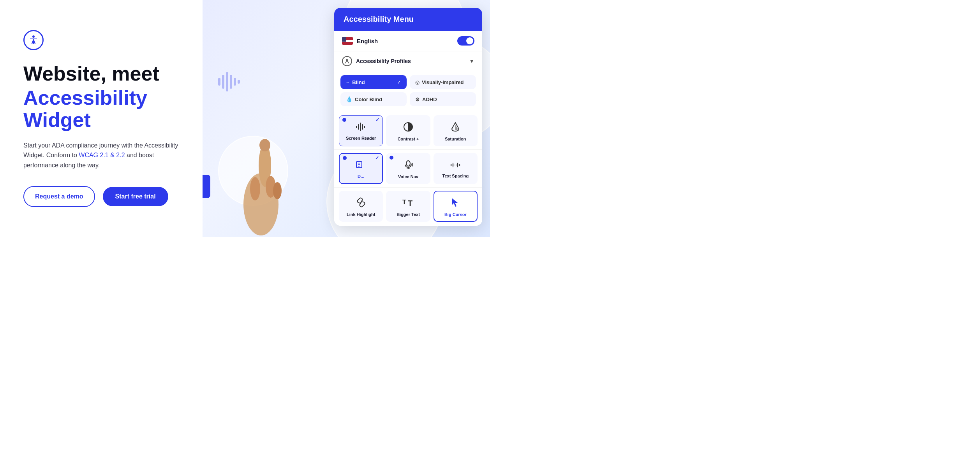 This screenshot has height=474, width=980. Describe the element at coordinates (374, 82) in the screenshot. I see `profile-blind: ~ Blind ✓` at that location.